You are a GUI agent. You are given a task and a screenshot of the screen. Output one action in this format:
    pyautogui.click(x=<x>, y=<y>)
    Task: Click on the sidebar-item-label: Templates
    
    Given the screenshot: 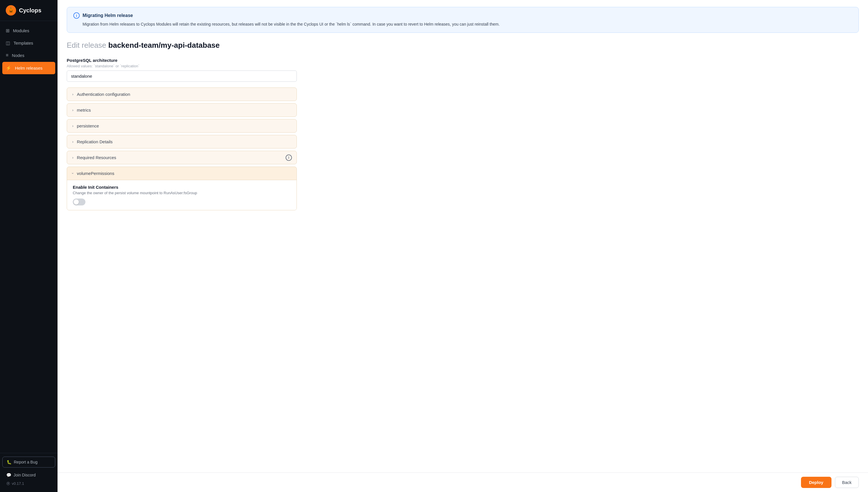 What is the action you would take?
    pyautogui.click(x=23, y=43)
    